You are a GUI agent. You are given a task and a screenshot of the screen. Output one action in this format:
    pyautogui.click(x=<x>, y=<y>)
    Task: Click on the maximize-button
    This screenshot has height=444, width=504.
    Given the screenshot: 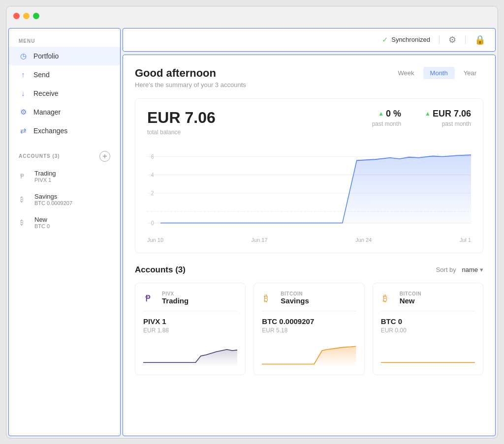 What is the action you would take?
    pyautogui.click(x=36, y=16)
    